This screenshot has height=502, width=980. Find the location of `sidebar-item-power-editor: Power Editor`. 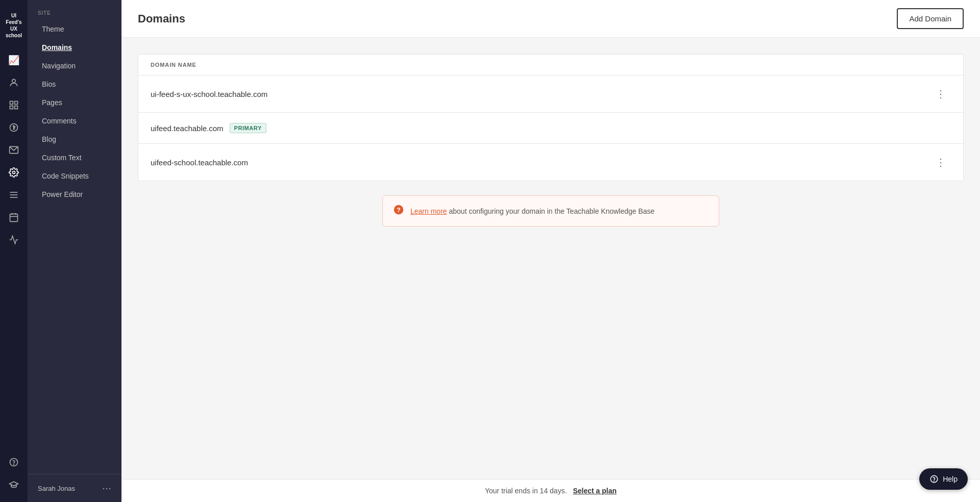

sidebar-item-power-editor: Power Editor is located at coordinates (75, 194).